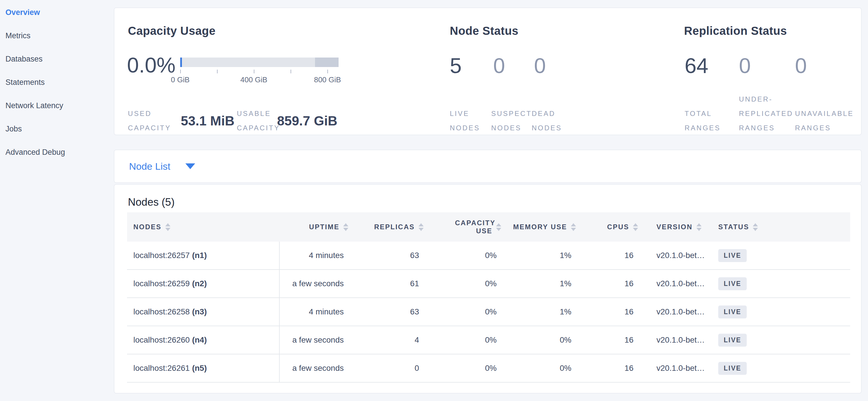  What do you see at coordinates (484, 31) in the screenshot?
I see `node-status-title: Node Status` at bounding box center [484, 31].